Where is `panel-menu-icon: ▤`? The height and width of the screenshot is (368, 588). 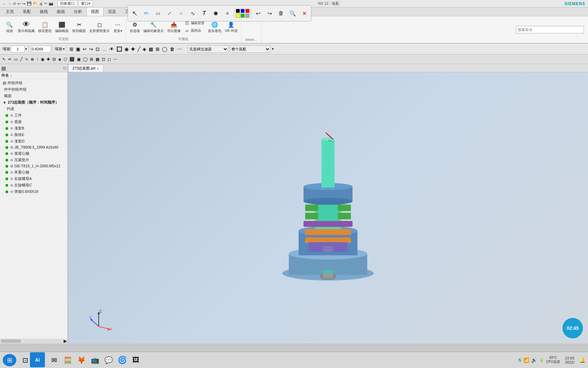 panel-menu-icon: ▤ is located at coordinates (3, 68).